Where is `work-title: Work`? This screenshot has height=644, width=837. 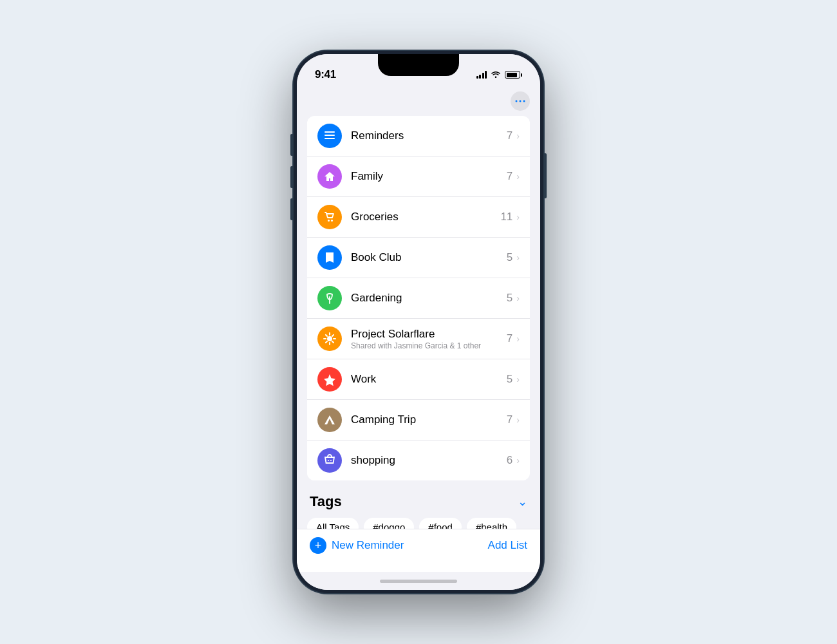
work-title: Work is located at coordinates (429, 379).